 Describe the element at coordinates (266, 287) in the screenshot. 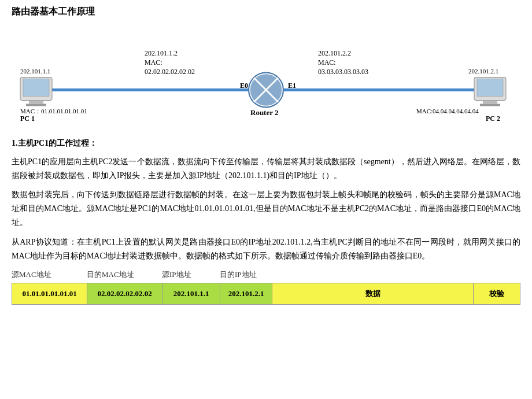

I see `frame-table-container: 源MAC地址 目的MAC地址 源IP地址 目的IP地址 01.01.01.01.…` at that location.